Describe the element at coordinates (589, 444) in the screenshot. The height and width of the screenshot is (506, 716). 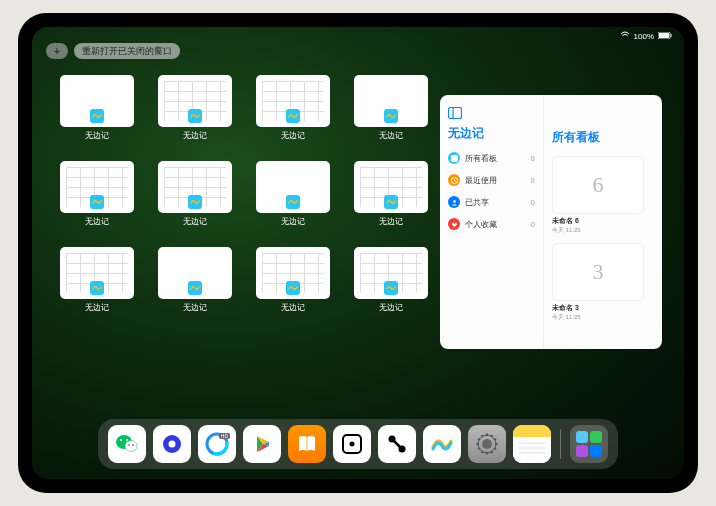
I see `dock-icon-app-library` at that location.